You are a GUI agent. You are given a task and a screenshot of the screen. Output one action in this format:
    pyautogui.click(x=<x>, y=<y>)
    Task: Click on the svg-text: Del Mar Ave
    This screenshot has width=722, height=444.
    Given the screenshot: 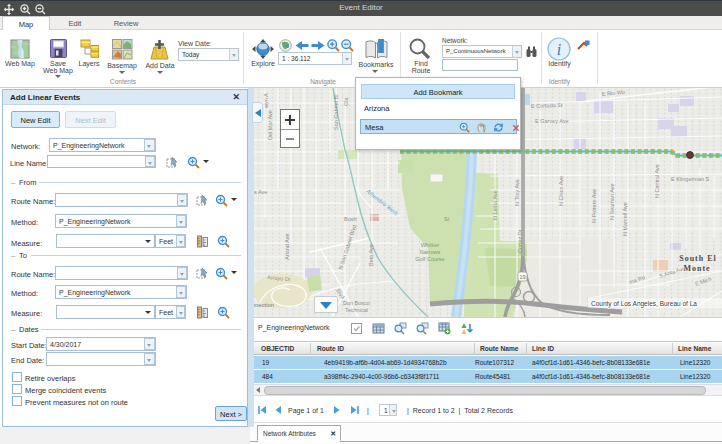 What is the action you would take?
    pyautogui.click(x=270, y=125)
    